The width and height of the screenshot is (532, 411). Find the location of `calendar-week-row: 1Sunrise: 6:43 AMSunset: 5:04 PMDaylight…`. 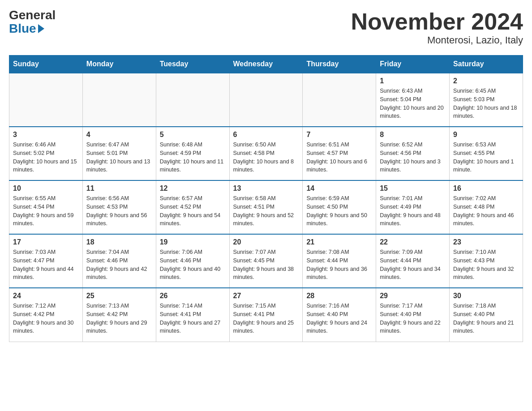

calendar-week-row: 1Sunrise: 6:43 AMSunset: 5:04 PMDaylight… is located at coordinates (266, 100).